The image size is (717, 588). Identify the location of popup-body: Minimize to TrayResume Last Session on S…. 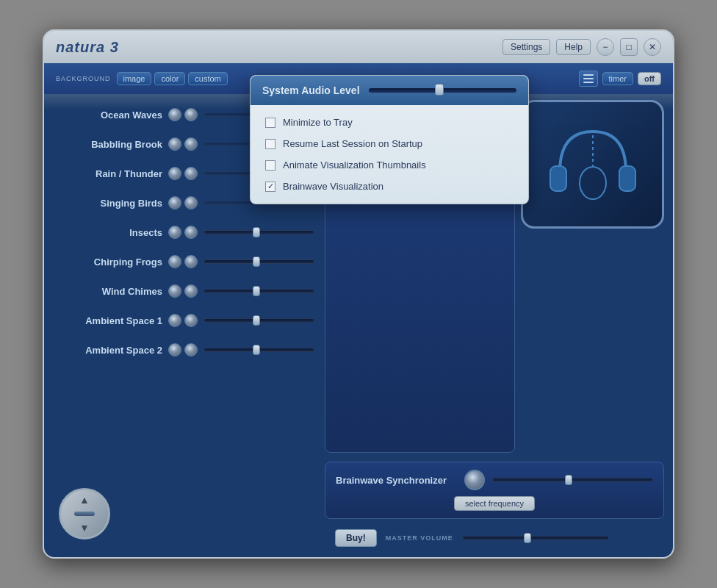
(389, 154).